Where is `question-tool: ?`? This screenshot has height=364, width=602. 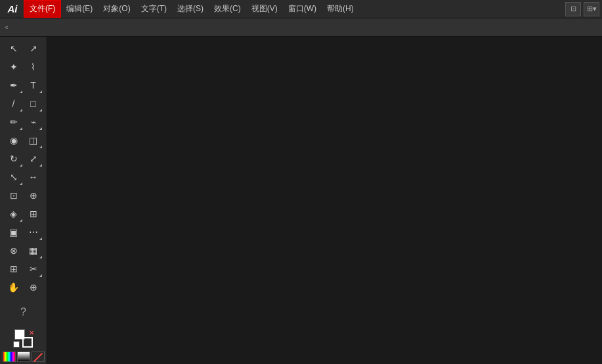
question-tool: ? is located at coordinates (24, 312).